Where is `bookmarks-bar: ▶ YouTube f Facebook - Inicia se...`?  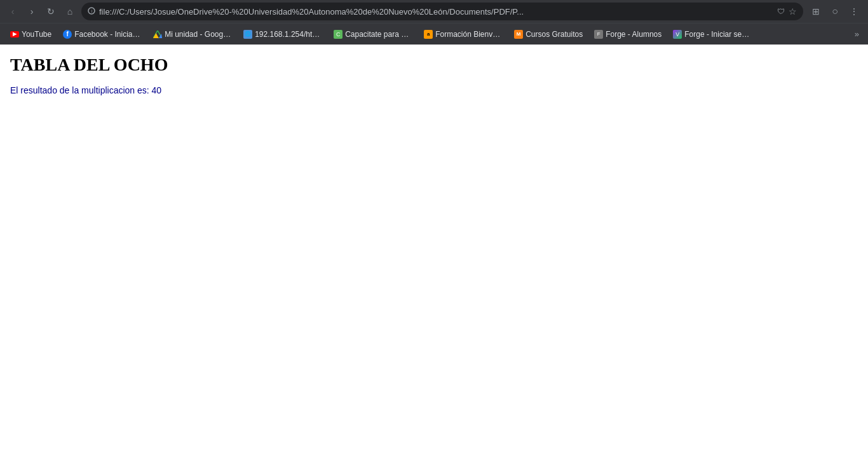
bookmarks-bar: ▶ YouTube f Facebook - Inicia se... is located at coordinates (434, 34).